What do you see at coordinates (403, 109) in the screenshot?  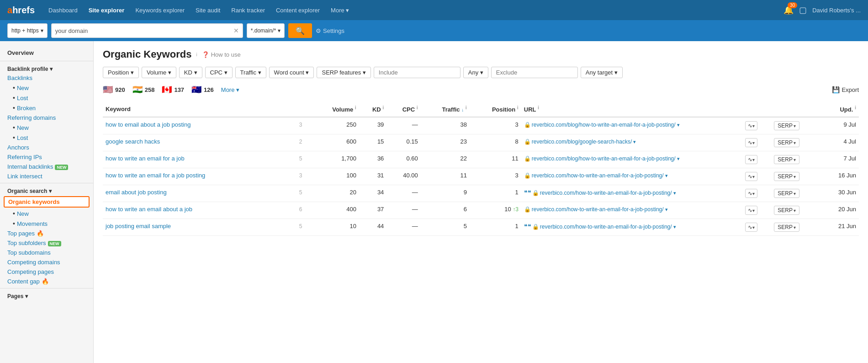 I see `th-cpc: CPC i` at bounding box center [403, 109].